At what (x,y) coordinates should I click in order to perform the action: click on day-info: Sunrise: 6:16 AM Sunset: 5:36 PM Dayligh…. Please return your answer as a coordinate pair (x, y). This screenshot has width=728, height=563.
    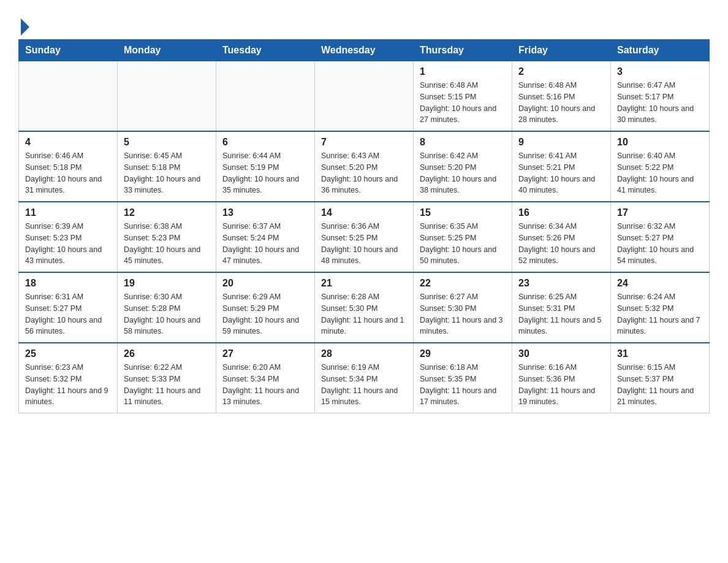
    Looking at the image, I should click on (561, 385).